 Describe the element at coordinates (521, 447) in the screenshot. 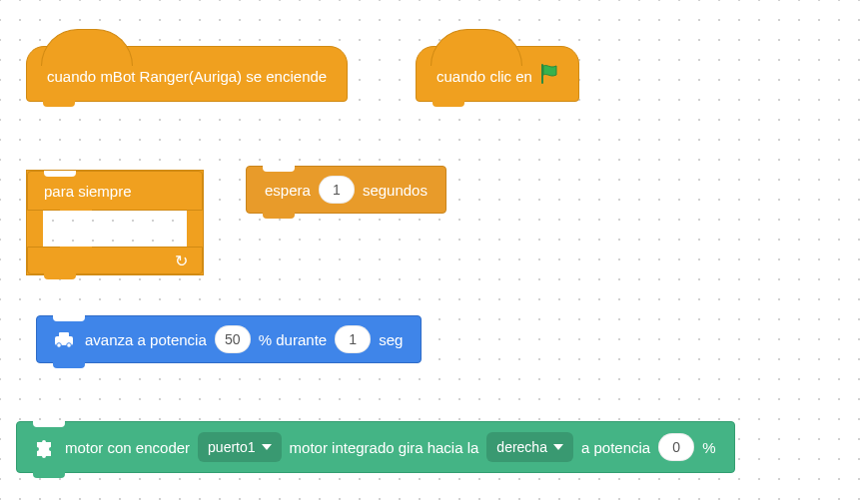

I see `motor-dir-value: derecha` at that location.